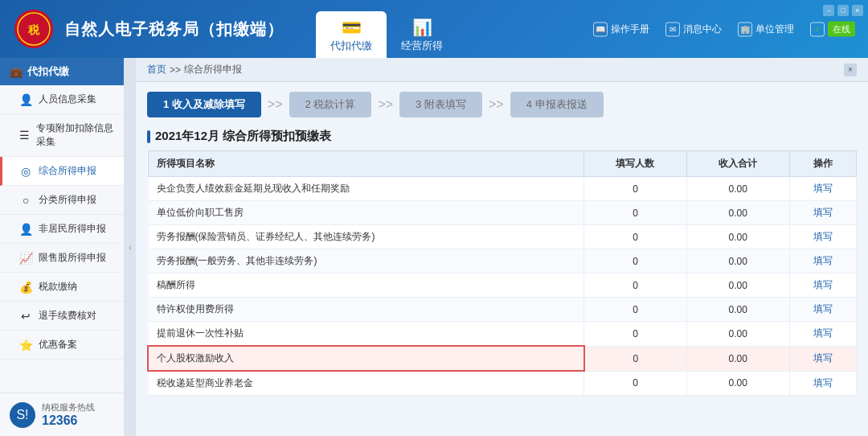 The width and height of the screenshot is (868, 436). What do you see at coordinates (157, 69) in the screenshot?
I see `breadcrumb-home: 首页` at bounding box center [157, 69].